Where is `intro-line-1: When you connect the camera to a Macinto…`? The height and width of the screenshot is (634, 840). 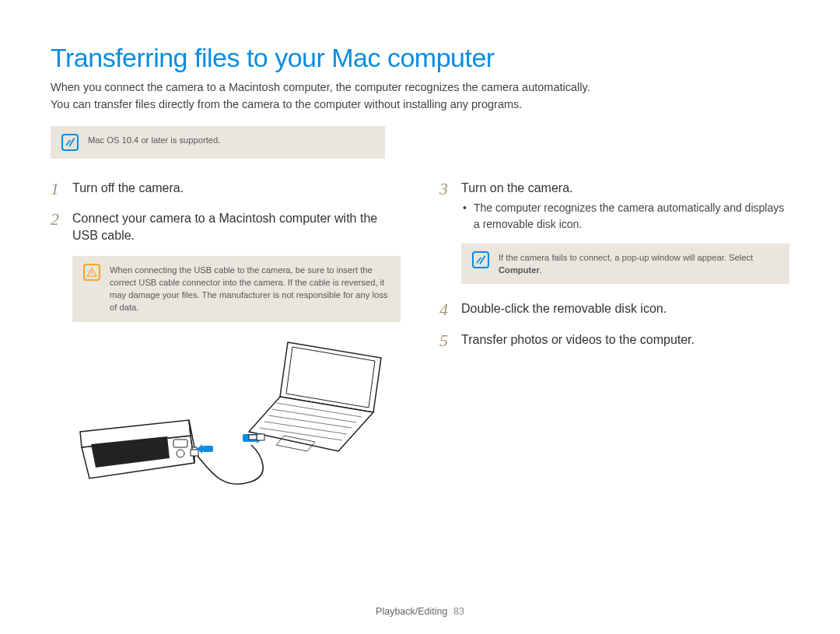
intro-line-1: When you connect the camera to a Macinto… is located at coordinates (420, 88).